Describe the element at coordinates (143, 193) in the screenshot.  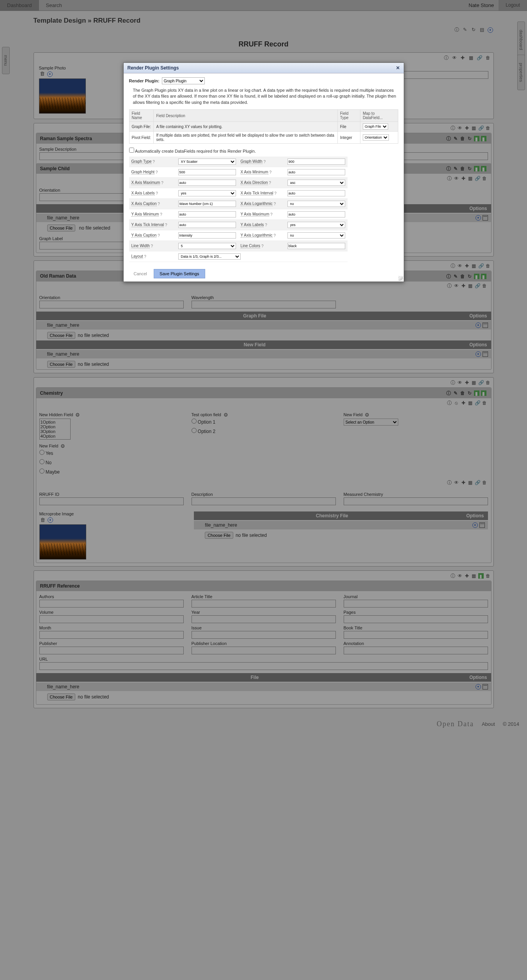
I see `opt-label: X Axis Labels` at that location.